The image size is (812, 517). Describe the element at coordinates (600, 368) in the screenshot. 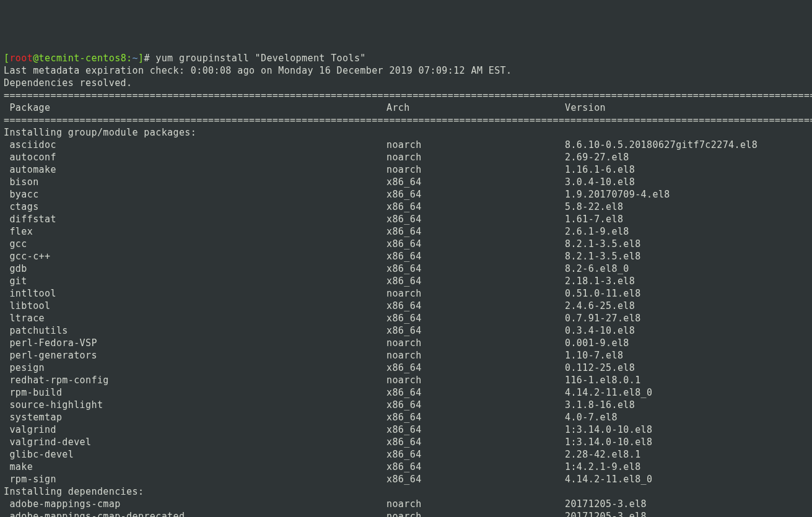

I see `package-version: 0.112-25.el8` at that location.